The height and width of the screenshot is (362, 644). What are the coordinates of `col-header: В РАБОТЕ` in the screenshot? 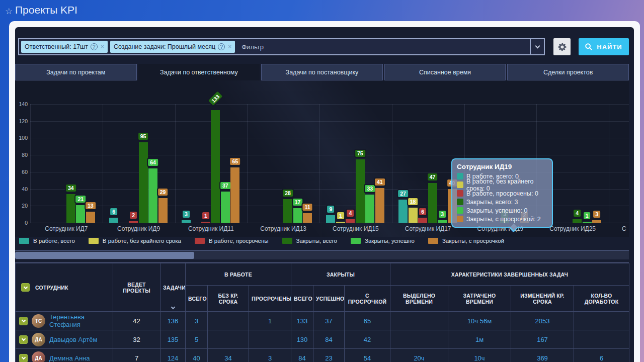 It's located at (238, 275).